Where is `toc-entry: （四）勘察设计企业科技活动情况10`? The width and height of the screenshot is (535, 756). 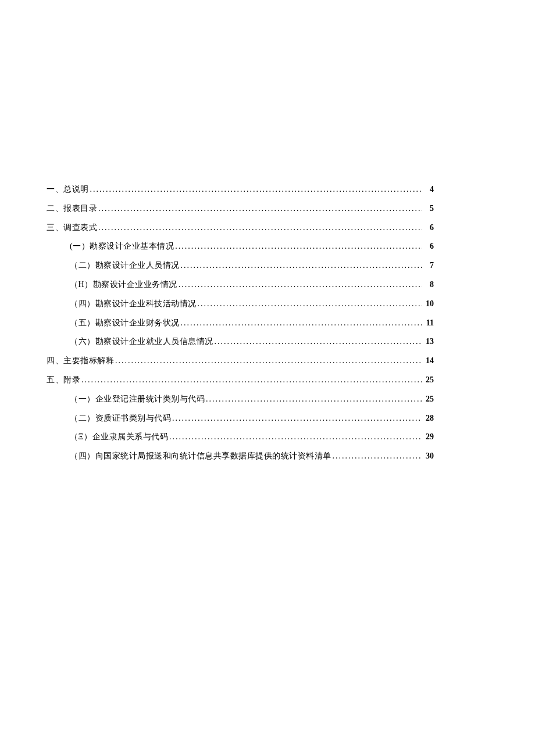 toc-entry: （四）勘察设计企业科技活动情况10 is located at coordinates (240, 304).